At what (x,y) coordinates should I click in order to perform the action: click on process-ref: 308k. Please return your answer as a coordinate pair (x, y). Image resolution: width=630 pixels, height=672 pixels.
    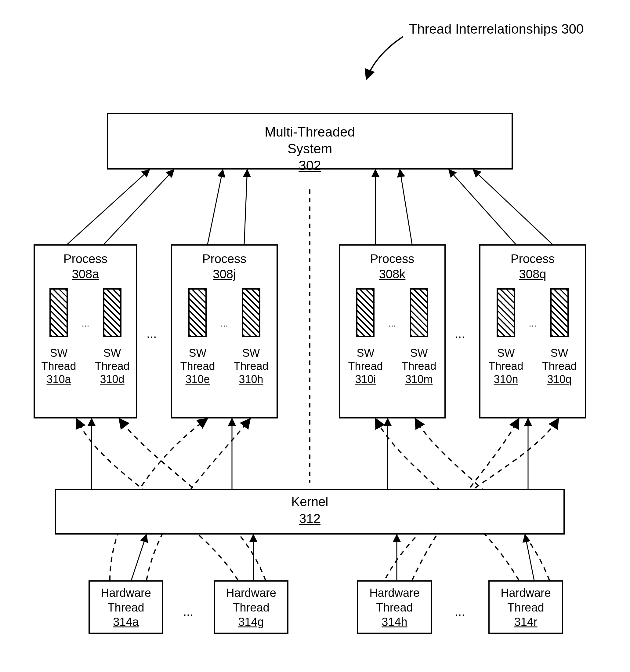
    Looking at the image, I should click on (393, 274).